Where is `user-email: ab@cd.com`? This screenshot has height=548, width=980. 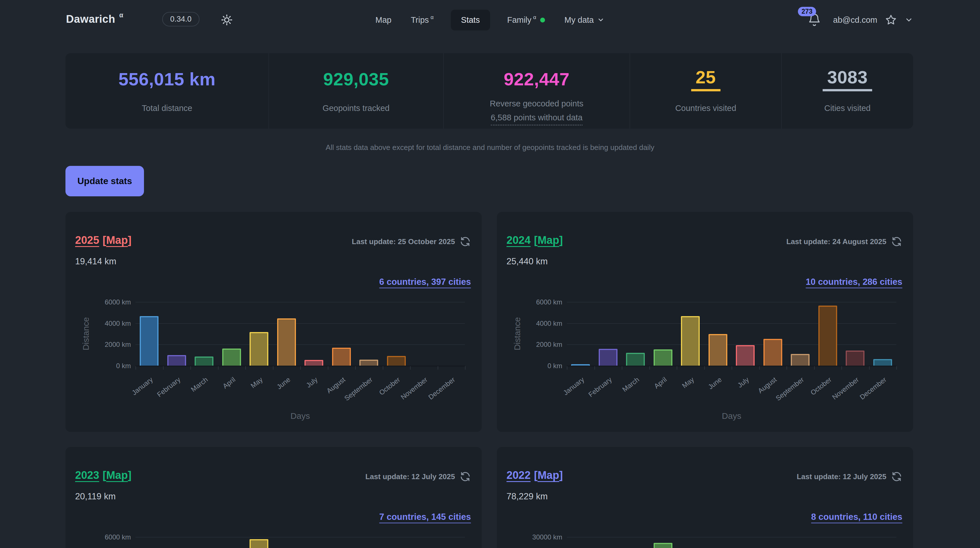 user-email: ab@cd.com is located at coordinates (855, 20).